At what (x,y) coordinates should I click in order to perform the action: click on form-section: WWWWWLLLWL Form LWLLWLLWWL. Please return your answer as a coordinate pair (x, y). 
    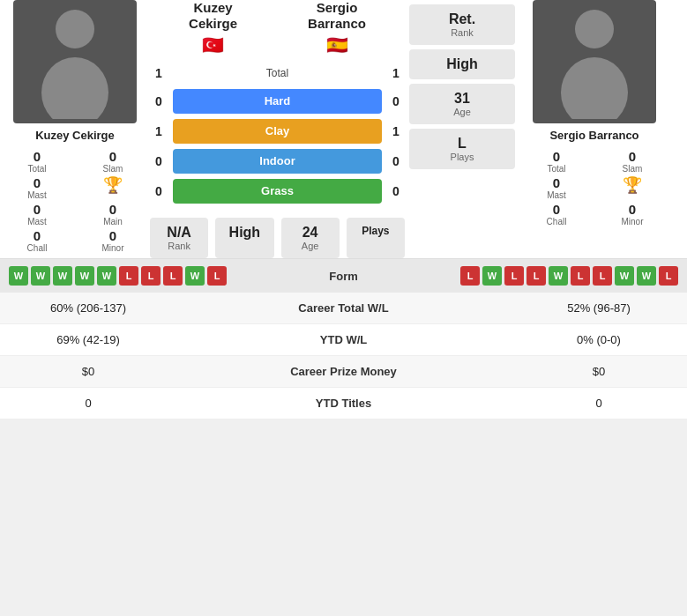
    Looking at the image, I should click on (344, 275).